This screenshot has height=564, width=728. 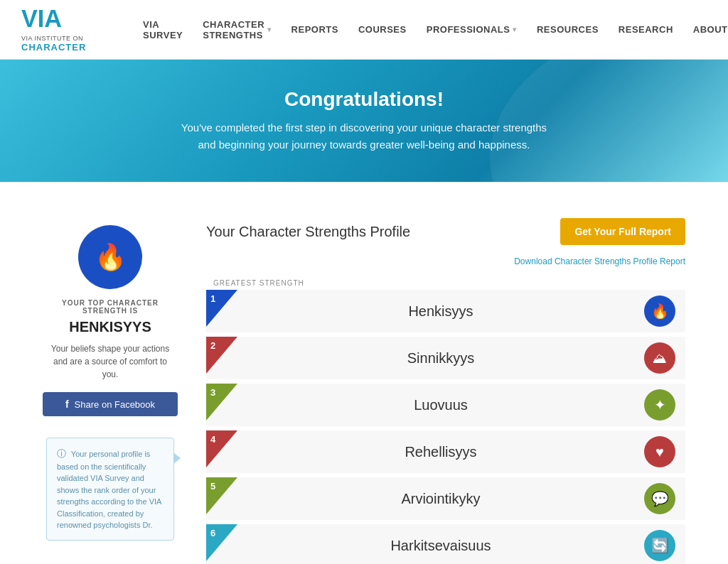 I want to click on strength-icon-circle: ⛰, so click(x=660, y=358).